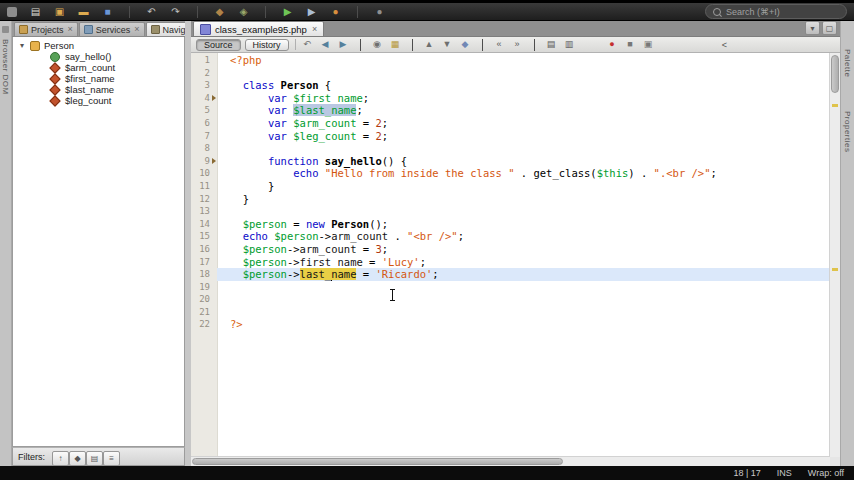  Describe the element at coordinates (380, 12) in the screenshot. I see `team-server-icon: ●` at that location.